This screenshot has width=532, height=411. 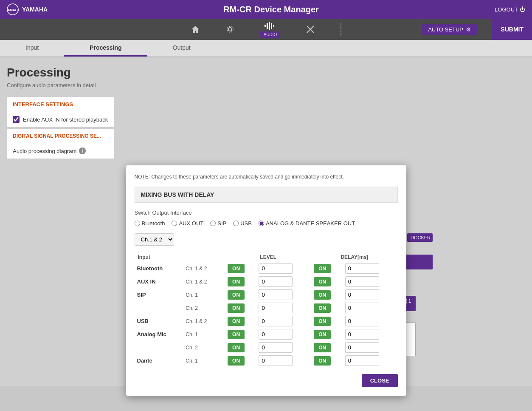 I want to click on cell-delay-on-3: ON, so click(x=327, y=308).